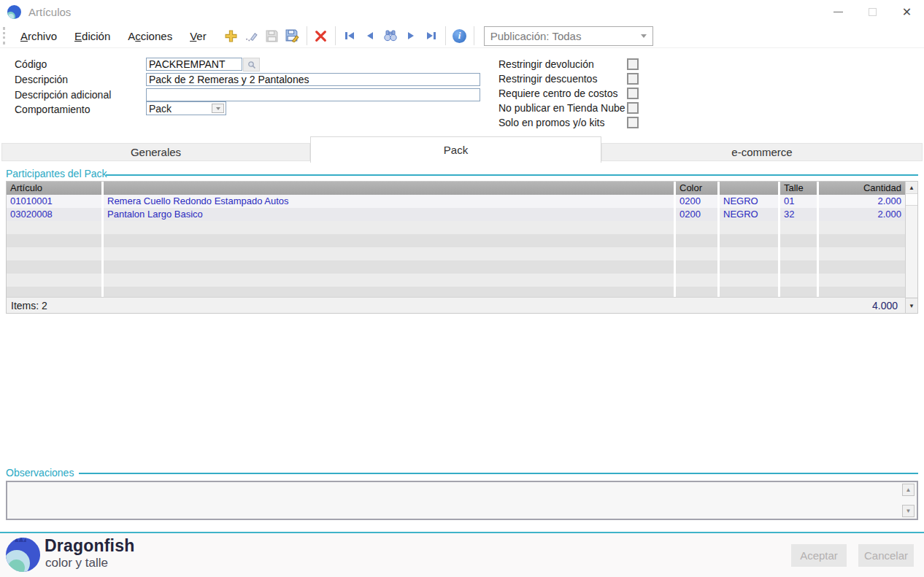 The width and height of the screenshot is (924, 577). I want to click on tab-pack: Pack, so click(455, 150).